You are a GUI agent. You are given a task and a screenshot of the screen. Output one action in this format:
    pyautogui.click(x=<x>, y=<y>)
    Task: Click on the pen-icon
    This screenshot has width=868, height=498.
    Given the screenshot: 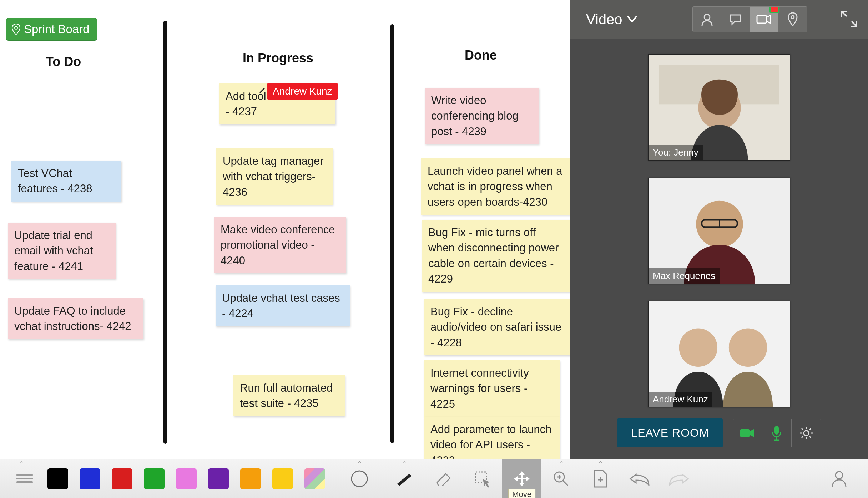 What is the action you would take?
    pyautogui.click(x=404, y=479)
    